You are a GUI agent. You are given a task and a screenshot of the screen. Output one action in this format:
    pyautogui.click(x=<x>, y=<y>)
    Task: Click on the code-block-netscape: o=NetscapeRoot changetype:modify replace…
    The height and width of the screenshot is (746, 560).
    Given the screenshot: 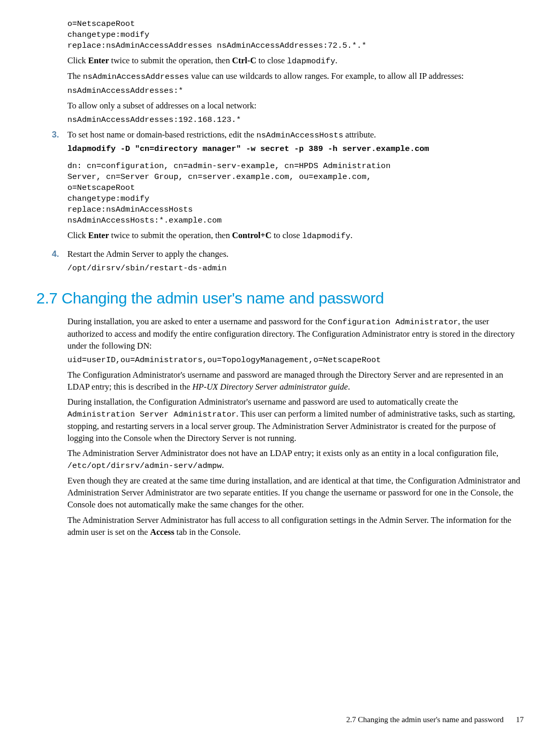 What is the action you would take?
    pyautogui.click(x=296, y=35)
    